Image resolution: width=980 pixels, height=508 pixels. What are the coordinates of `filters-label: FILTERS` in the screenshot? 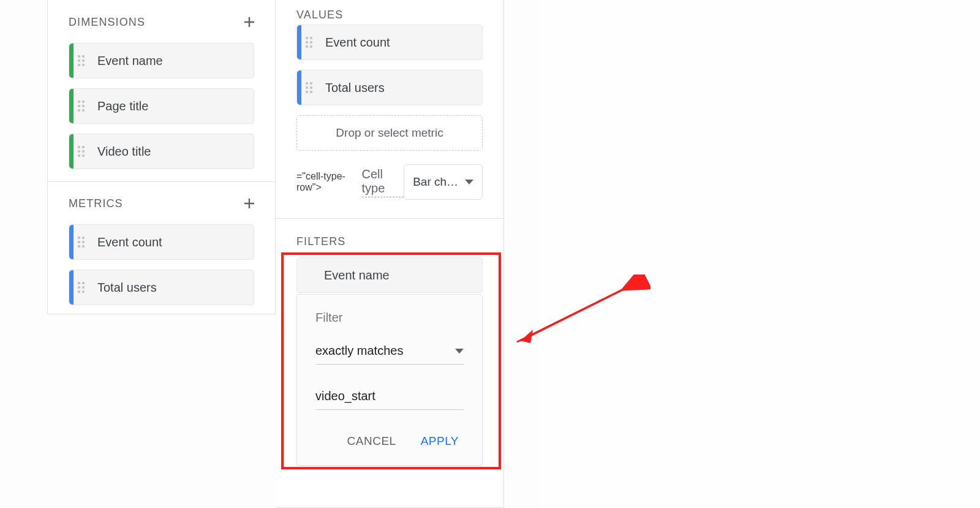 It's located at (321, 241).